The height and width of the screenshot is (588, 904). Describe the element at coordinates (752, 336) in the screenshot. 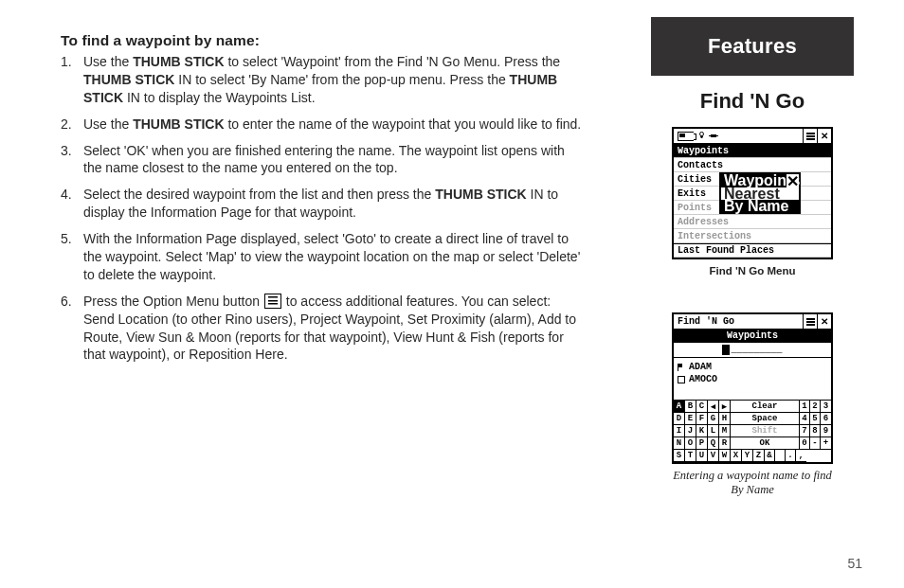

I see `list-header-waypoints: Waypoints` at that location.